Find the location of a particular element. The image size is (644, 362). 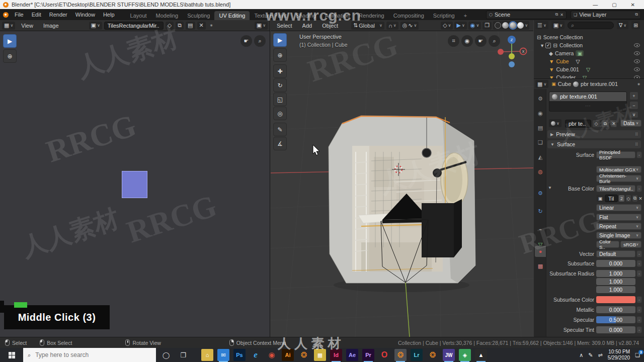

taskbar-icon-opera: O is located at coordinates (384, 355).